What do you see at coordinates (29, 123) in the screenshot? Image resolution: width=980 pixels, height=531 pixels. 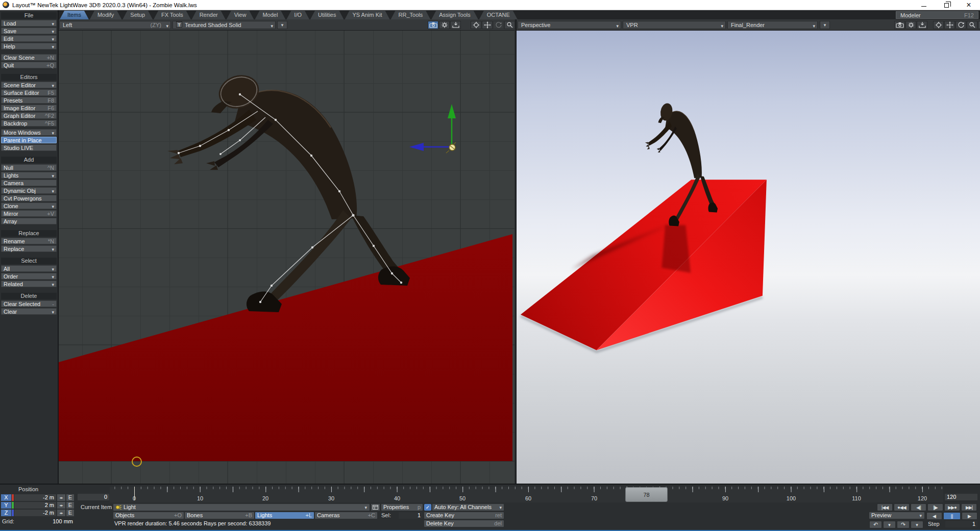 I see `sidebar-item-backdrop: Backdrop^F5` at bounding box center [29, 123].